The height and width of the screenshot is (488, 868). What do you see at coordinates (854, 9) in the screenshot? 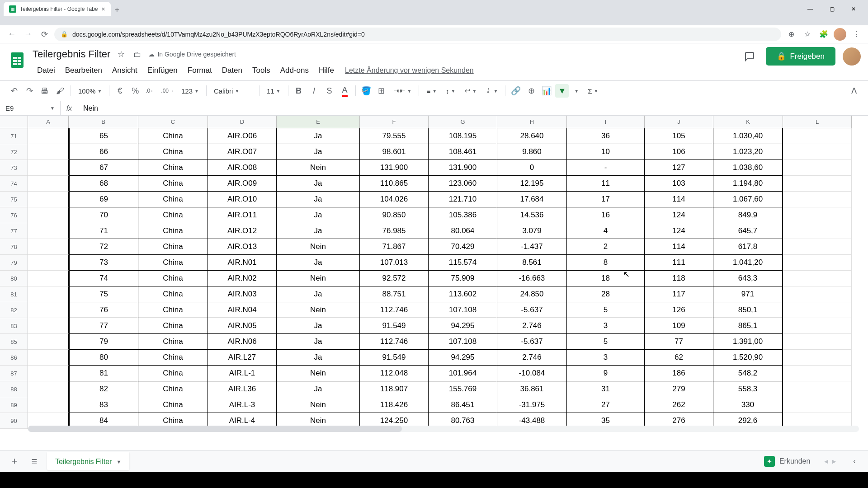
I see `close-window-icon: ✕` at bounding box center [854, 9].